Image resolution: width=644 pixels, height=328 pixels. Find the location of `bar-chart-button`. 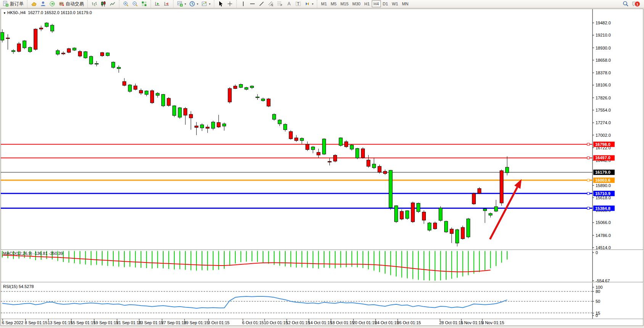

bar-chart-button is located at coordinates (94, 4).